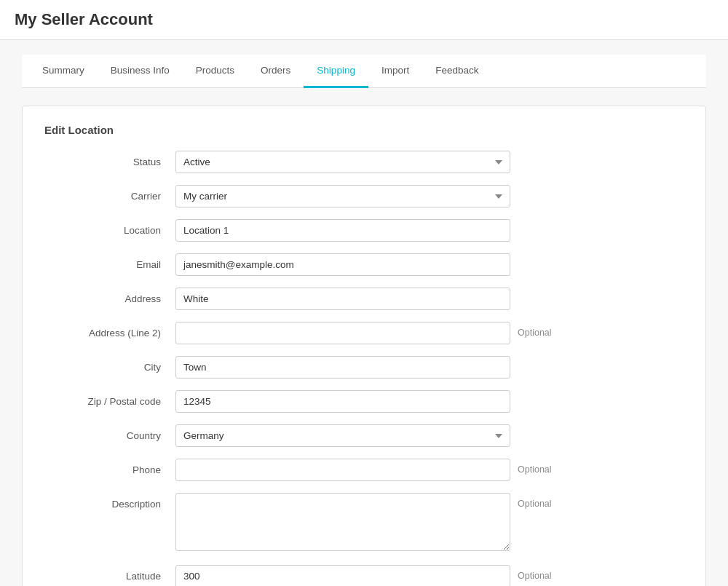 The image size is (728, 586). What do you see at coordinates (364, 230) in the screenshot?
I see `location-row: Location` at bounding box center [364, 230].